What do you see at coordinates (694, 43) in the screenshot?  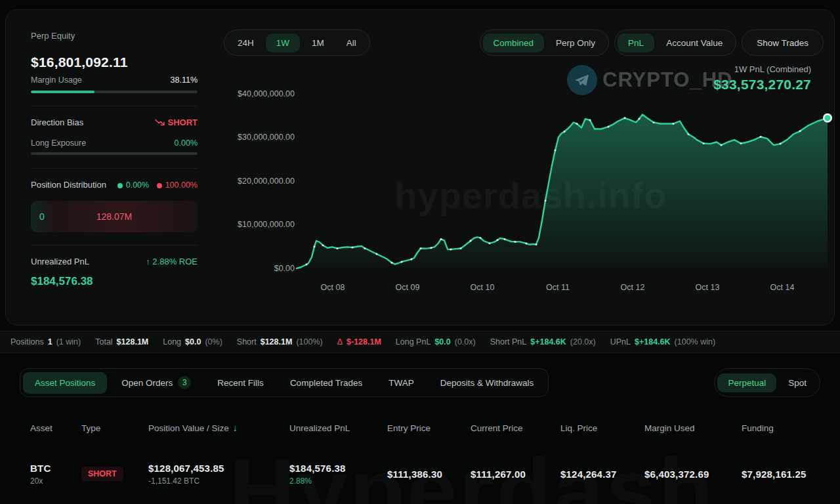 I see `metric-account-value-button: Account Value` at bounding box center [694, 43].